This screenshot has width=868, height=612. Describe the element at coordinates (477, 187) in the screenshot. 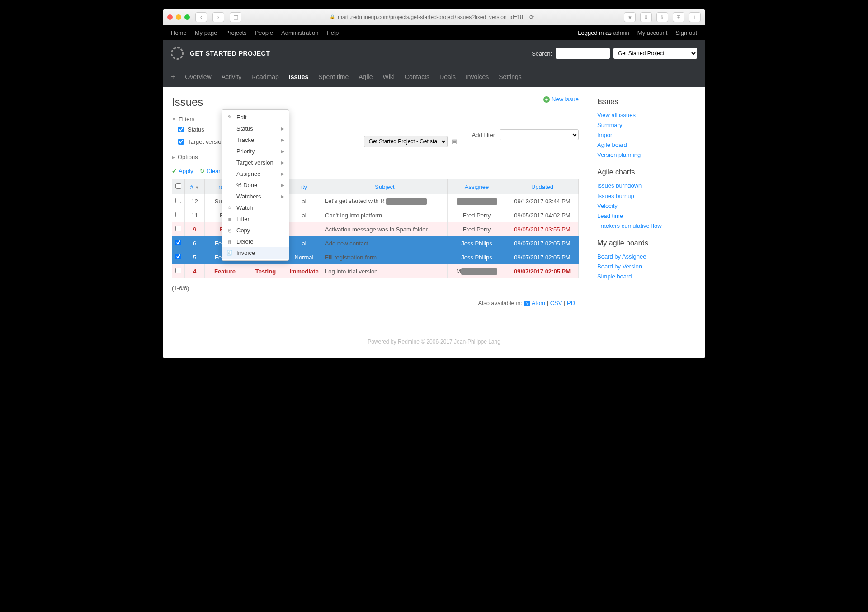

I see `col-assignee: Assignee` at that location.